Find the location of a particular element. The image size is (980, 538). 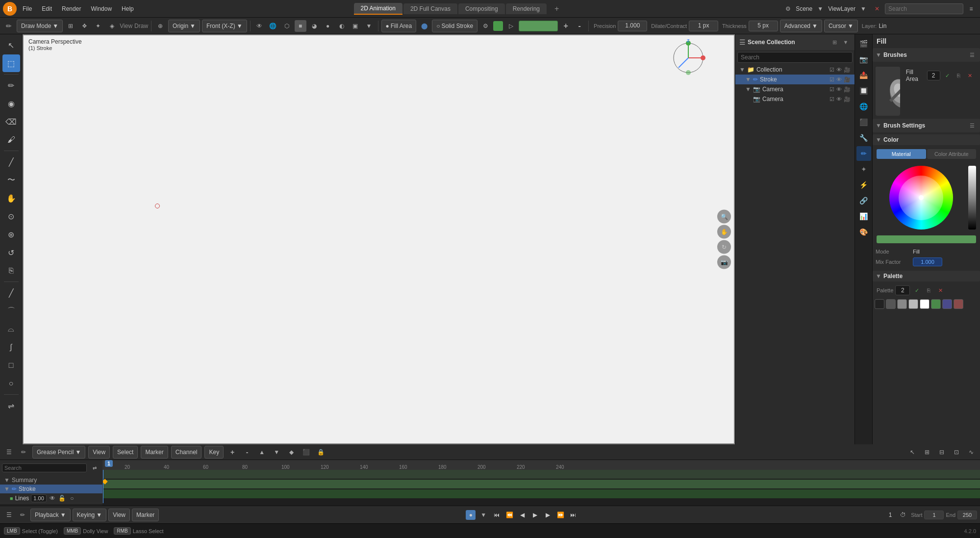

play-stop-btn: ▶ is located at coordinates (535, 515).